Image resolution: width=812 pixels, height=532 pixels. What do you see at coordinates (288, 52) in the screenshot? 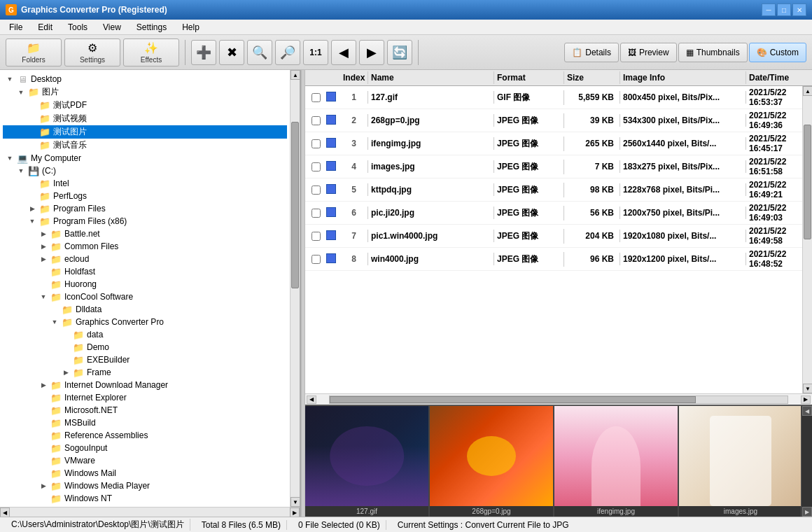
I see `zoom-out-button: 🔎` at bounding box center [288, 52].